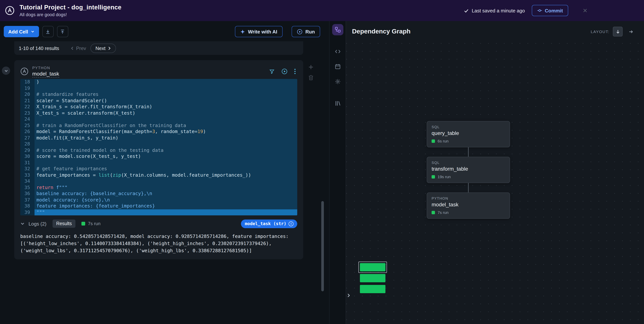 The image size is (644, 324). I want to click on logs-chevron-icon, so click(22, 224).